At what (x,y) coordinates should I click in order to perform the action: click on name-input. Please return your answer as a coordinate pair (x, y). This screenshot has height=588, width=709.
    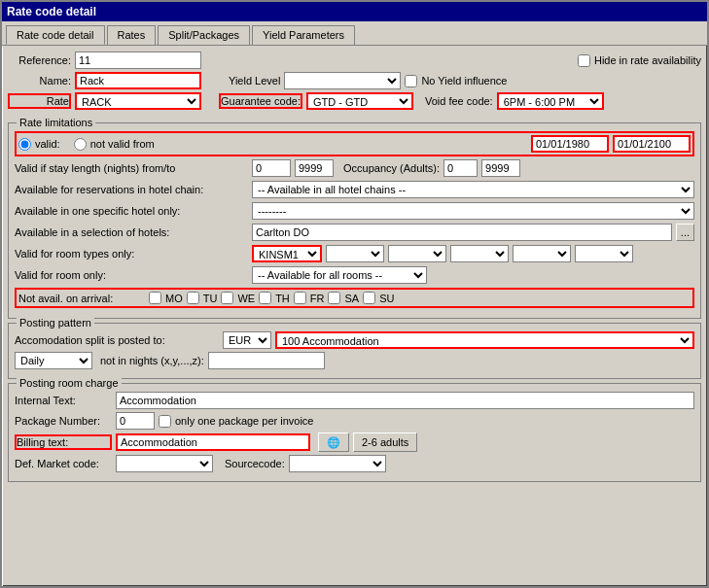
    Looking at the image, I should click on (138, 81).